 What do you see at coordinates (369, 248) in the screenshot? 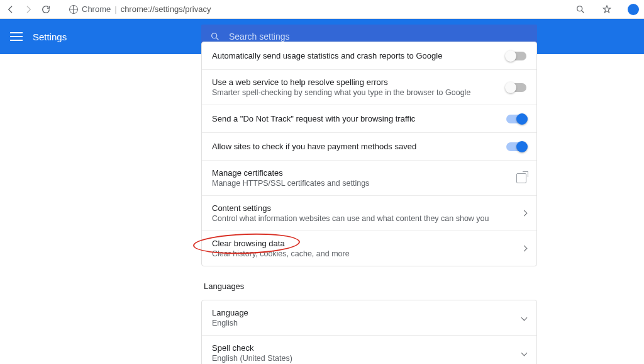
I see `privacy-row: Clear browsing dataClear history, cookie…` at bounding box center [369, 248].